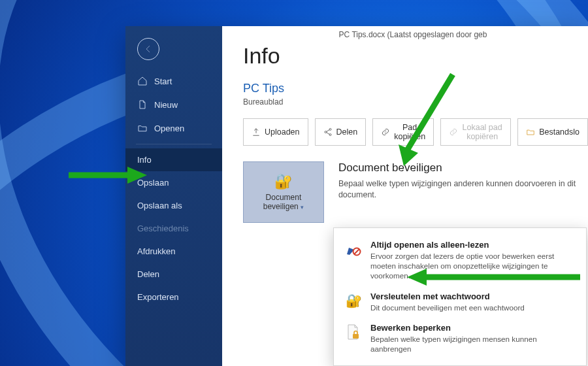 Image resolution: width=588 pixels, height=366 pixels. Describe the element at coordinates (403, 132) in the screenshot. I see `copy-path-button: Pad kopiëren` at that location.